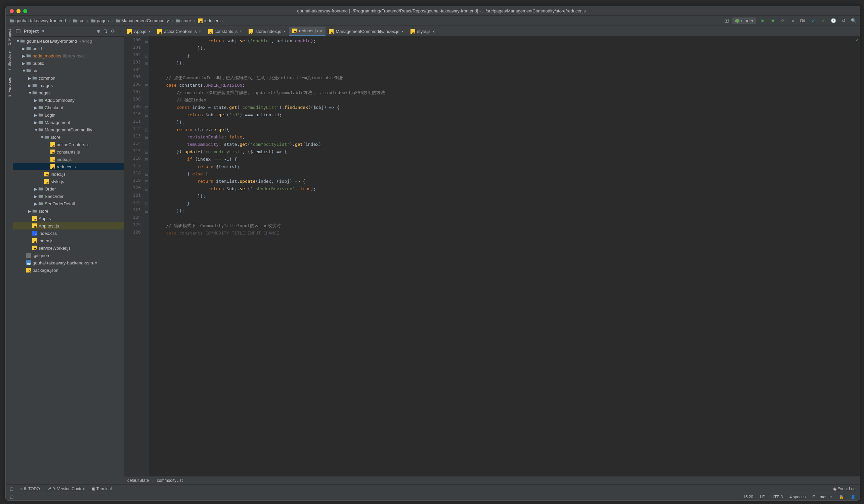 The width and height of the screenshot is (864, 504). Describe the element at coordinates (69, 93) in the screenshot. I see `tree-item: ▼pages` at that location.